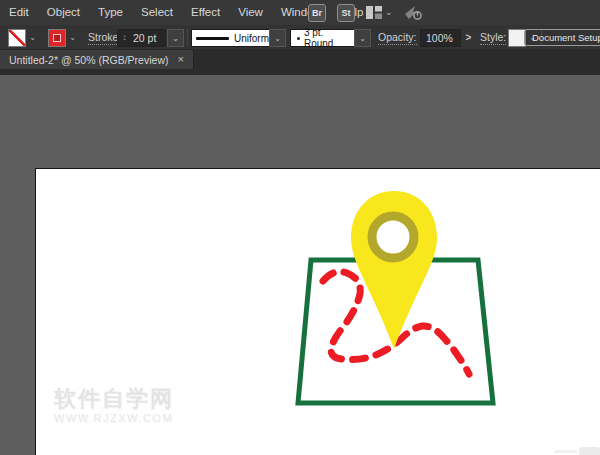  I want to click on close-icon: ×, so click(180, 60).